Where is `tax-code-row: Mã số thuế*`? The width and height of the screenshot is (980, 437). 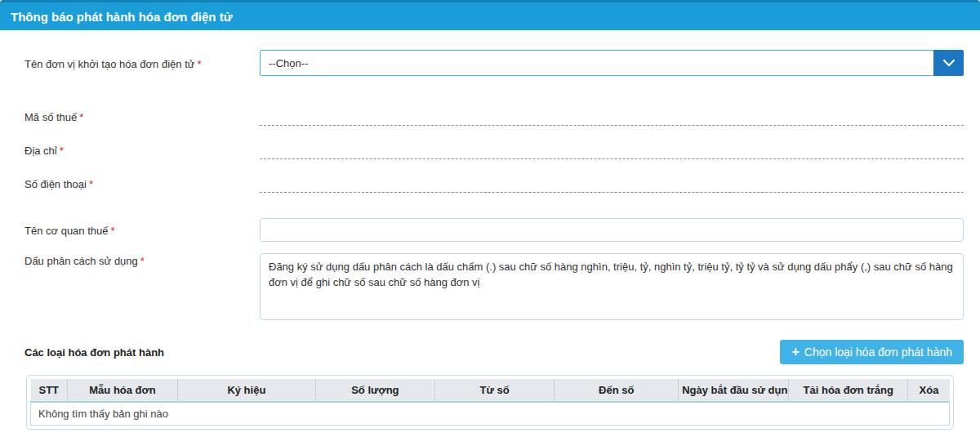
tax-code-row: Mã số thuế* is located at coordinates (494, 109).